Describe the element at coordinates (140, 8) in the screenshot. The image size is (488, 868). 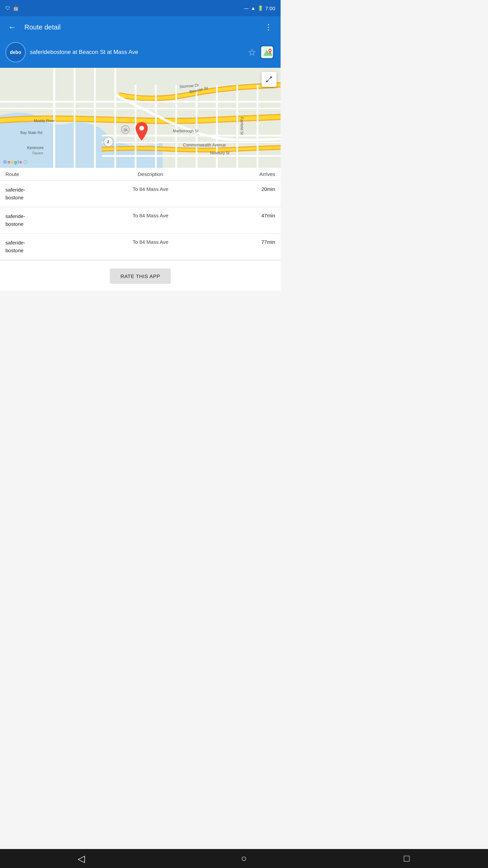
I see `status-bar: 🛡 🤖 — ▲ 🔋 7:00` at that location.